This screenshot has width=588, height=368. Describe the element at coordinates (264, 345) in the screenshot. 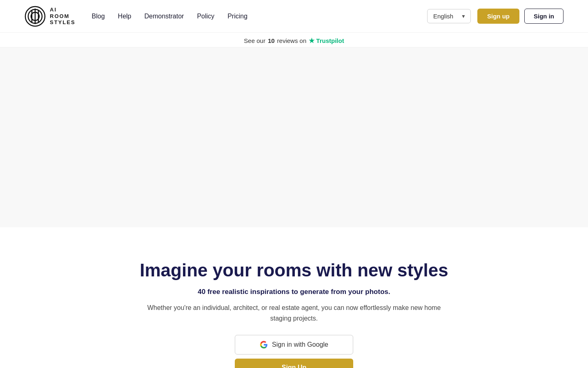

I see `google-icon` at that location.